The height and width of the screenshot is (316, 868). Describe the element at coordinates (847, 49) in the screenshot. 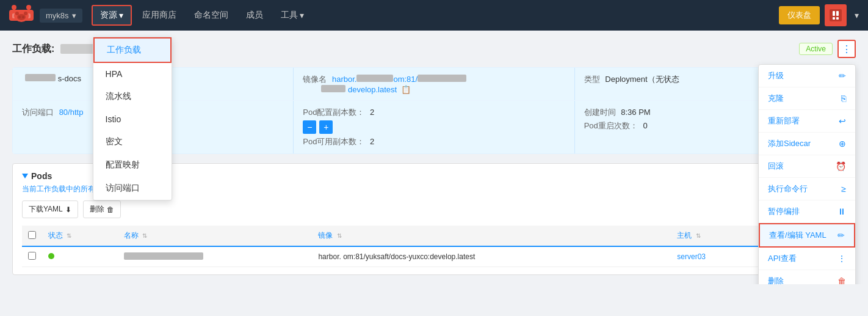

I see `more-icon: ⋮` at that location.